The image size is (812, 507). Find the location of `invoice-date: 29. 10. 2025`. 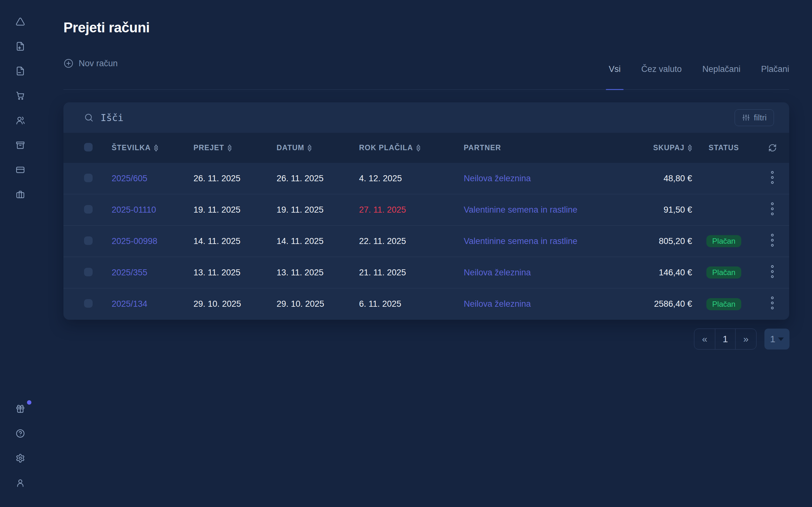

invoice-date: 29. 10. 2025 is located at coordinates (318, 304).